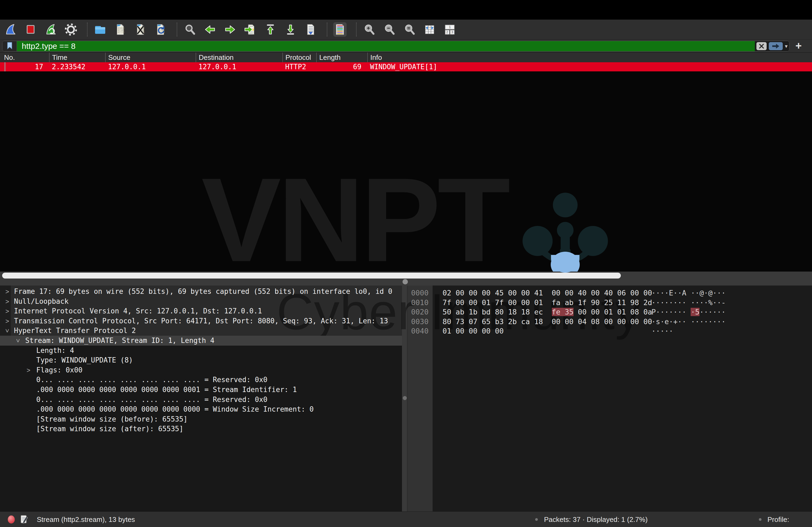 The image size is (812, 527). I want to click on hex-offset: 0030, so click(420, 322).